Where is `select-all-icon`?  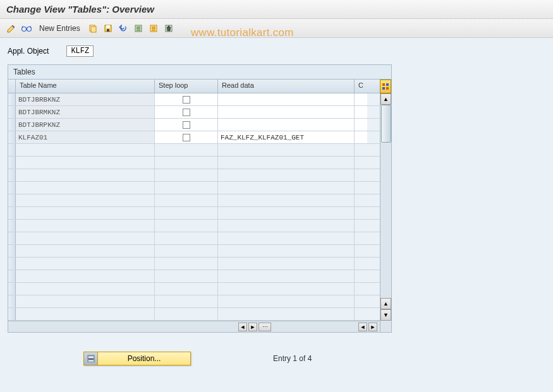
select-all-icon is located at coordinates (138, 28).